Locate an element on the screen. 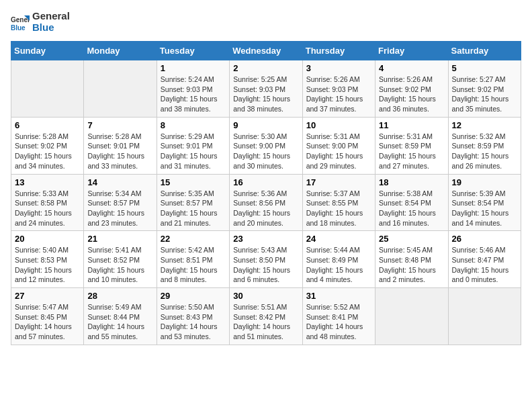 The height and width of the screenshot is (411, 532). day-info: Sunrise: 5:28 AM Sunset: 9:01 PM Dayligh… is located at coordinates (120, 152).